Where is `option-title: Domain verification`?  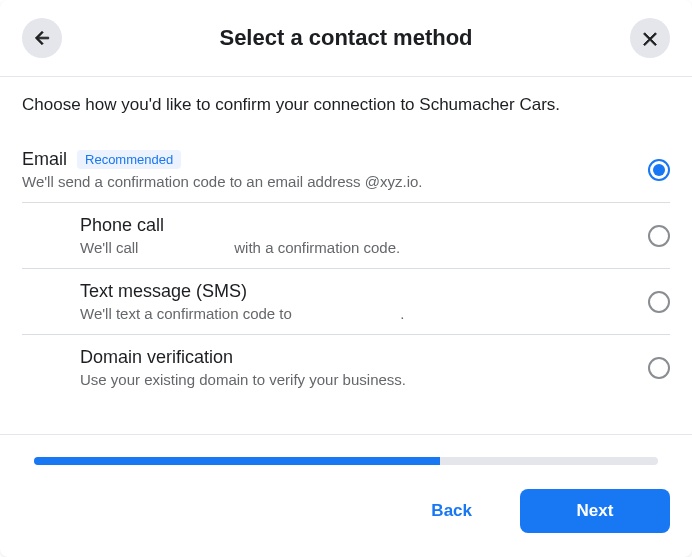
option-title: Domain verification is located at coordinates (364, 358).